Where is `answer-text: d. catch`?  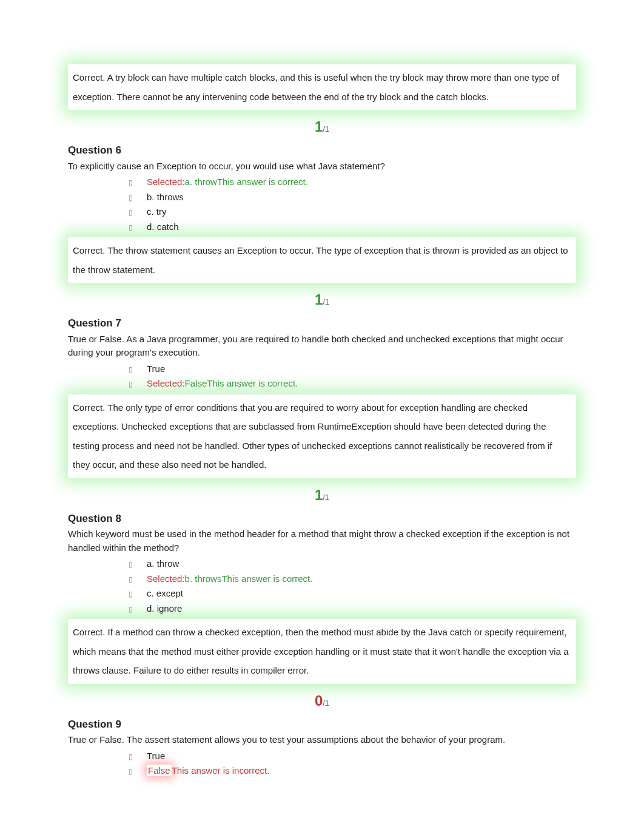
answer-text: d. catch is located at coordinates (163, 227).